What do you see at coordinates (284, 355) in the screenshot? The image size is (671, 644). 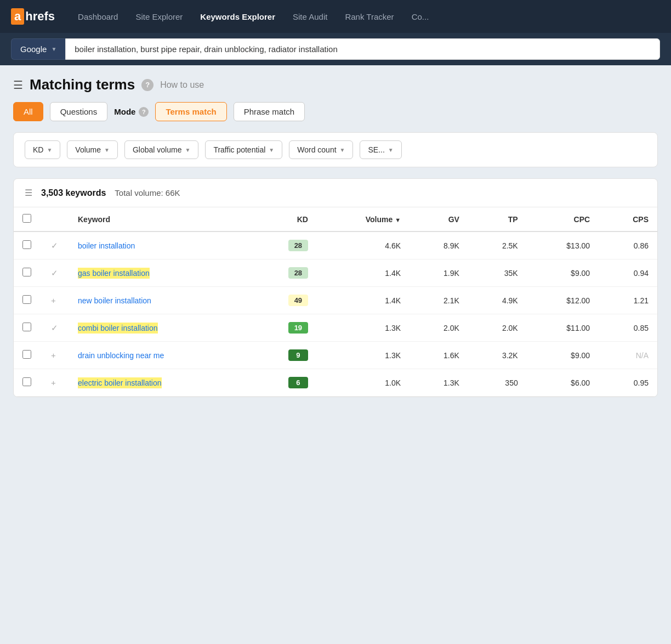 I see `kd-cell: 9` at bounding box center [284, 355].